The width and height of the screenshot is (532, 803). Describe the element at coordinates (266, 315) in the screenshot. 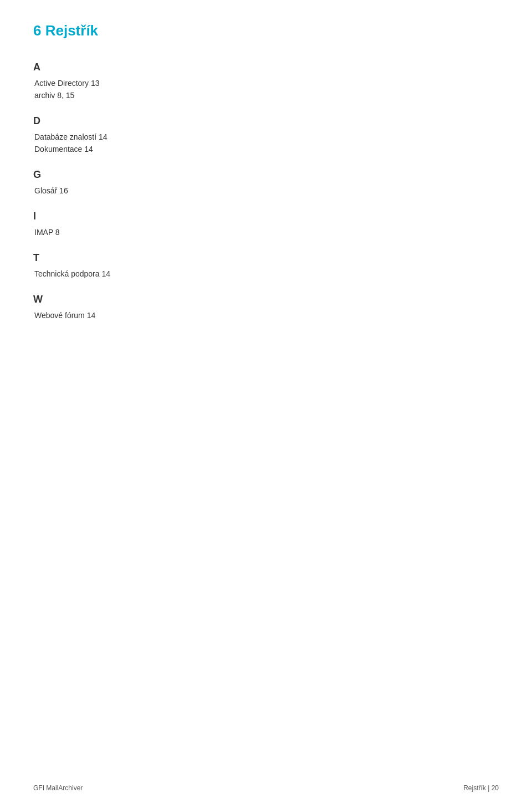

I see `index-entry: Webové fórum 14` at that location.